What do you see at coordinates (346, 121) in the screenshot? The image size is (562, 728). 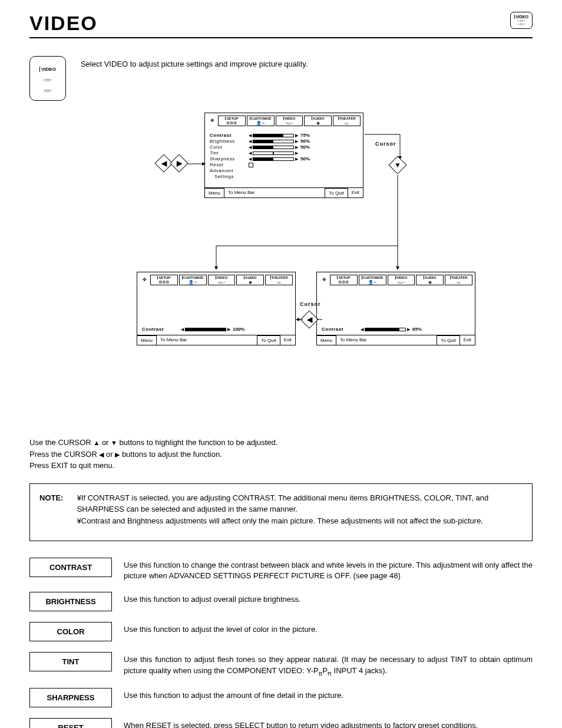 I see `tab-theater: THEATER▭` at bounding box center [346, 121].